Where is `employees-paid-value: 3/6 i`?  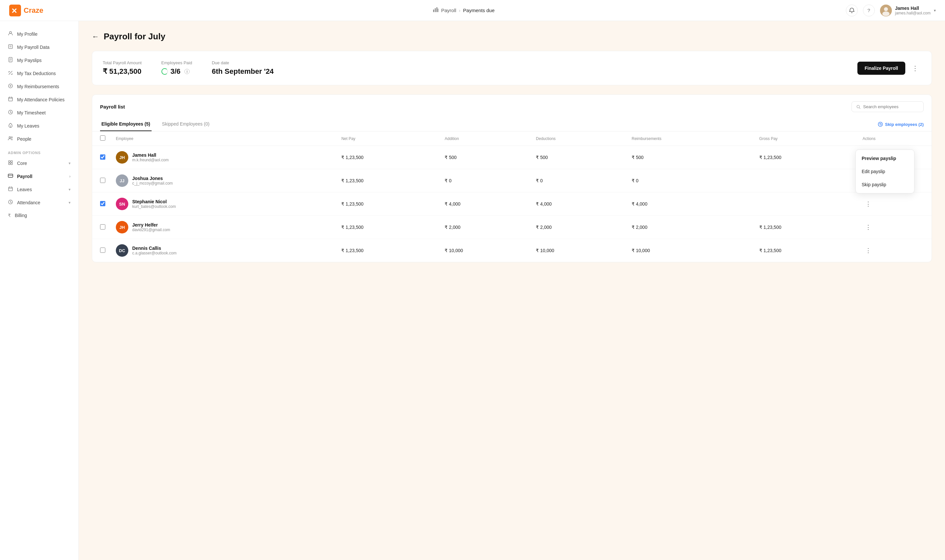 employees-paid-value: 3/6 i is located at coordinates (177, 72).